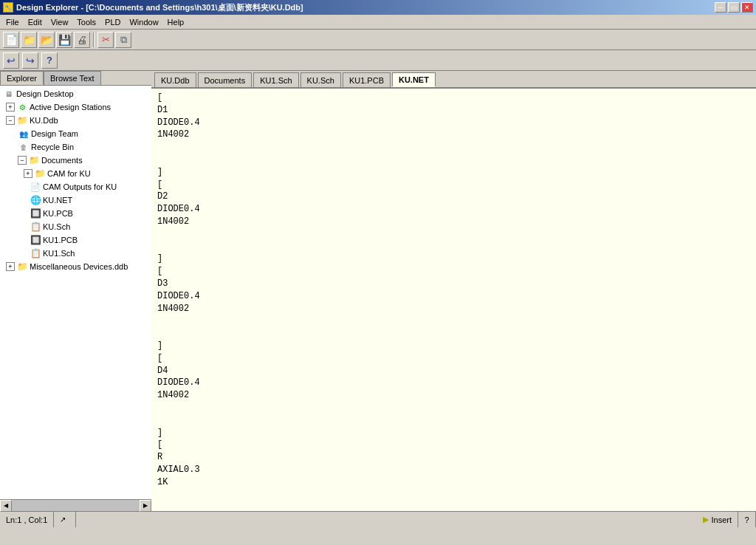 Image resolution: width=756 pixels, height=545 pixels. I want to click on desktop-icon: 🖥, so click(9, 94).